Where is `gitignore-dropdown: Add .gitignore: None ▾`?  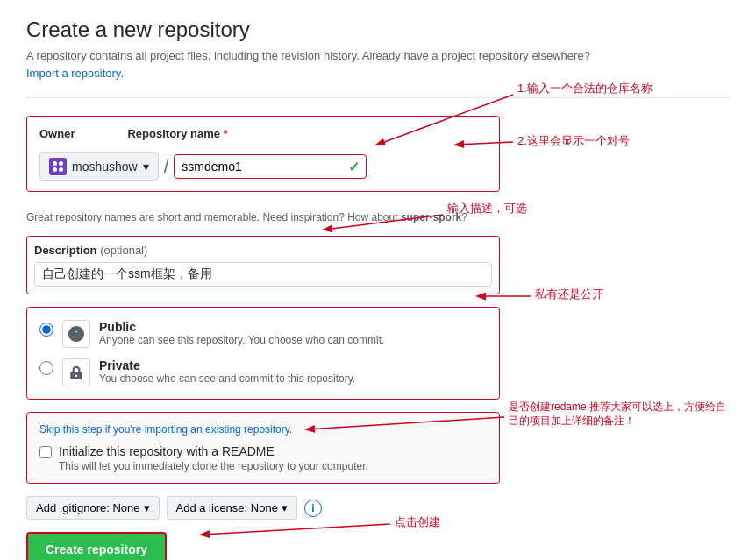
gitignore-dropdown: Add .gitignore: None ▾ is located at coordinates (93, 508).